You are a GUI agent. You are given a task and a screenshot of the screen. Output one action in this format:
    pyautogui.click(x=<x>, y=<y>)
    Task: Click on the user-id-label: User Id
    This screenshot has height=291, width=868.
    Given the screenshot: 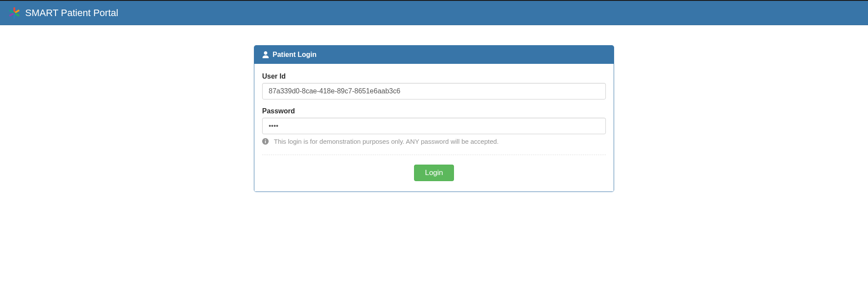 What is the action you would take?
    pyautogui.click(x=434, y=76)
    